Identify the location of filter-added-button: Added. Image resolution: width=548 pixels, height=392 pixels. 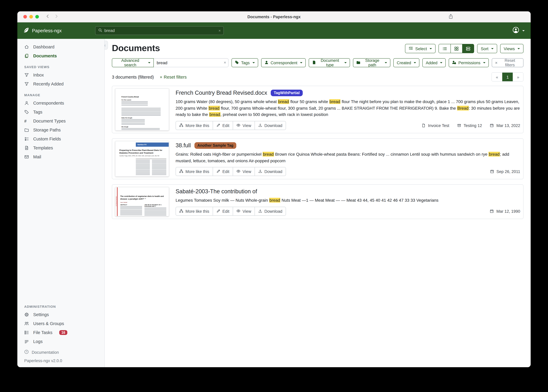
(434, 63).